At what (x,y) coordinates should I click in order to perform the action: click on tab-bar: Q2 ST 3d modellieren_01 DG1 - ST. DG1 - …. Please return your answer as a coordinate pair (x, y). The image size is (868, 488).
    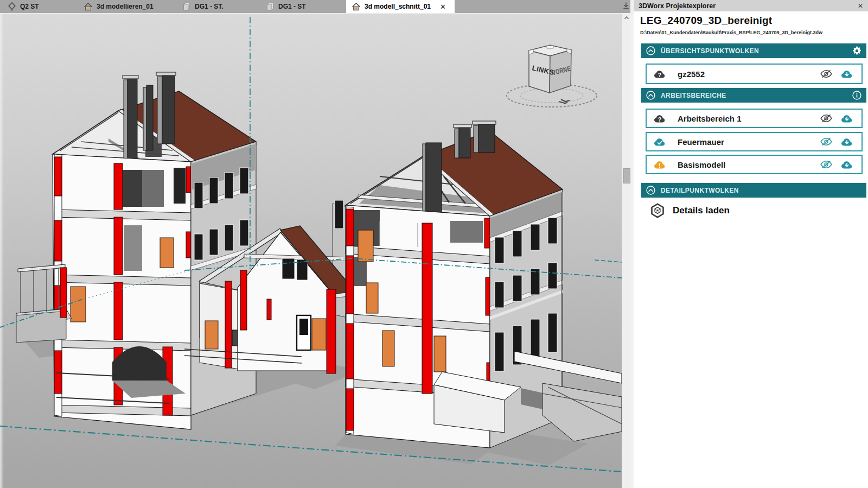
    Looking at the image, I should click on (317, 7).